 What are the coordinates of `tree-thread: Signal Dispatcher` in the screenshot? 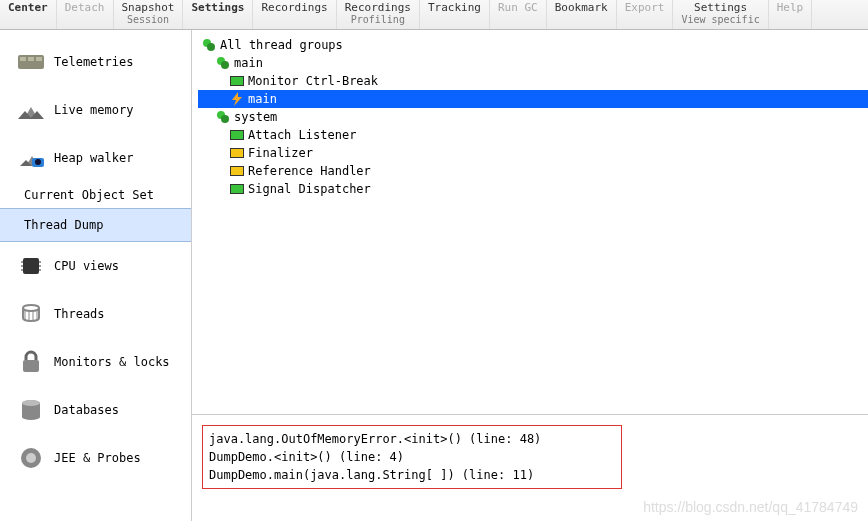 It's located at (533, 189).